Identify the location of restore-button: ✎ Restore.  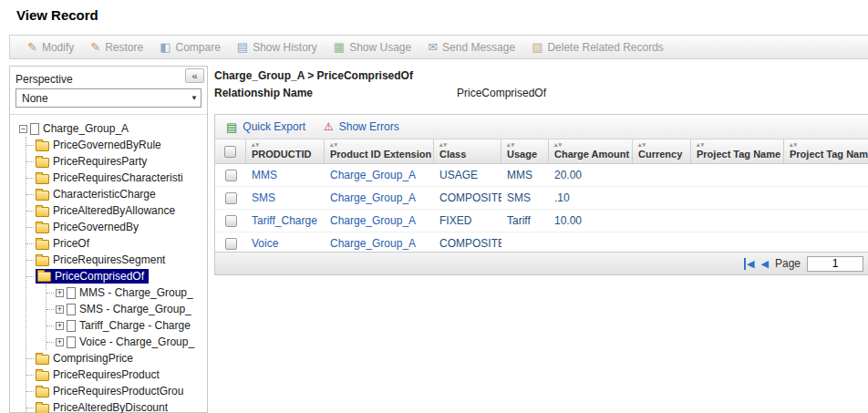
(117, 47).